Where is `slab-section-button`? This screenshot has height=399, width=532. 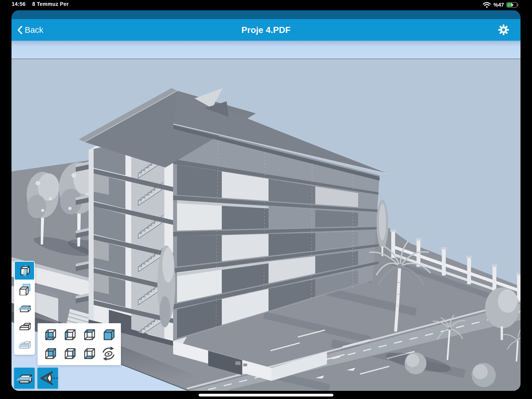 slab-section-button is located at coordinates (24, 378).